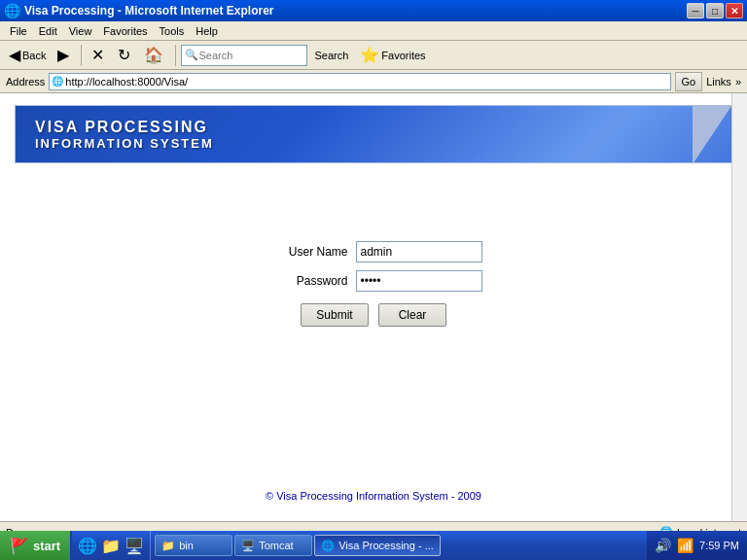  Describe the element at coordinates (187, 545) in the screenshot. I see `bin-label: bin` at that location.